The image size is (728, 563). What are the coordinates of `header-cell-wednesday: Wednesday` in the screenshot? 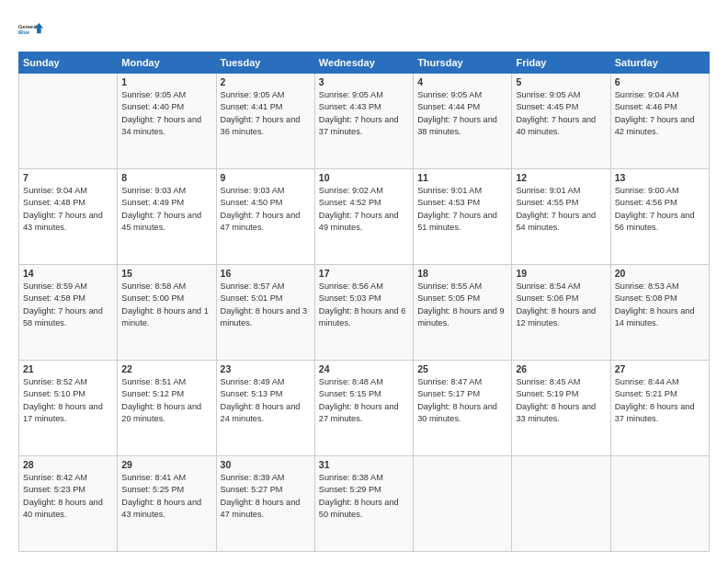 It's located at (364, 63).